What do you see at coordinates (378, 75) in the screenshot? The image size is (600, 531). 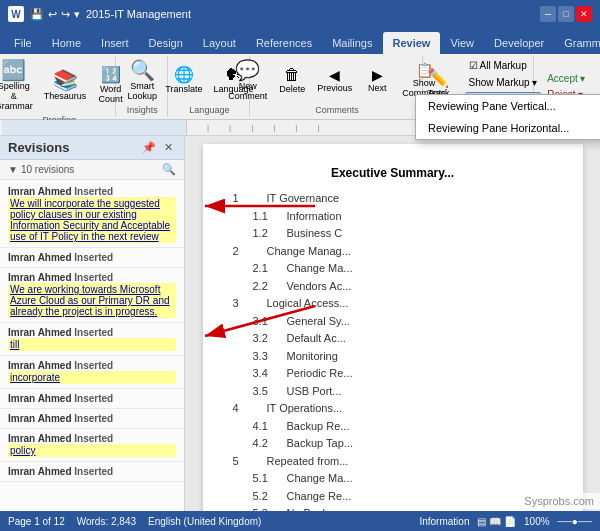 I see `next-icon: ▶` at bounding box center [378, 75].